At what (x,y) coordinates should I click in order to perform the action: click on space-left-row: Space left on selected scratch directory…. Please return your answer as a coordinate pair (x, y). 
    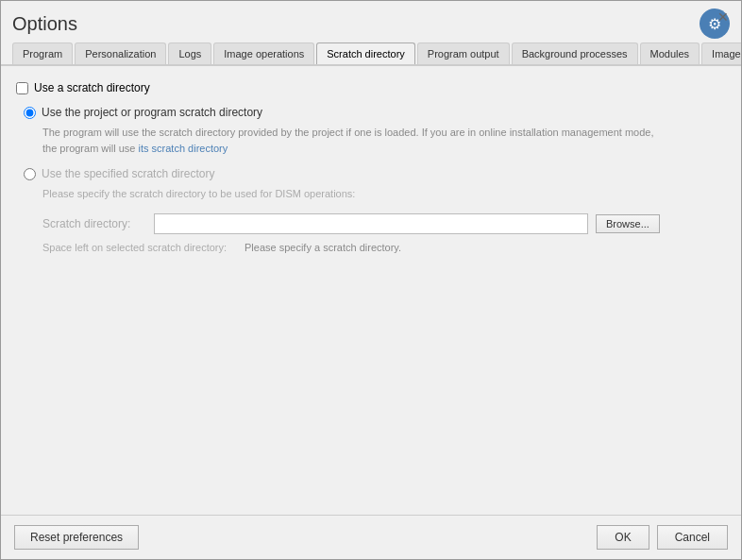
    Looking at the image, I should click on (384, 247).